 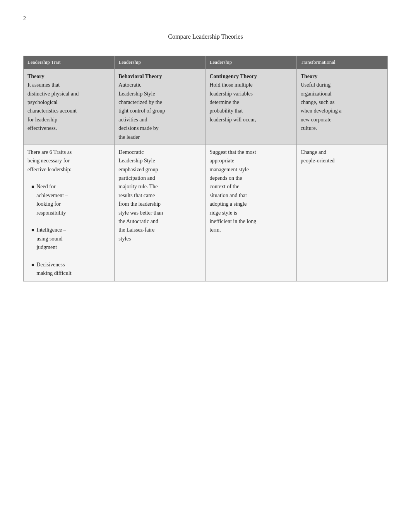 What do you see at coordinates (318, 161) in the screenshot?
I see `row2-col4-line2: people-oriented` at bounding box center [318, 161].